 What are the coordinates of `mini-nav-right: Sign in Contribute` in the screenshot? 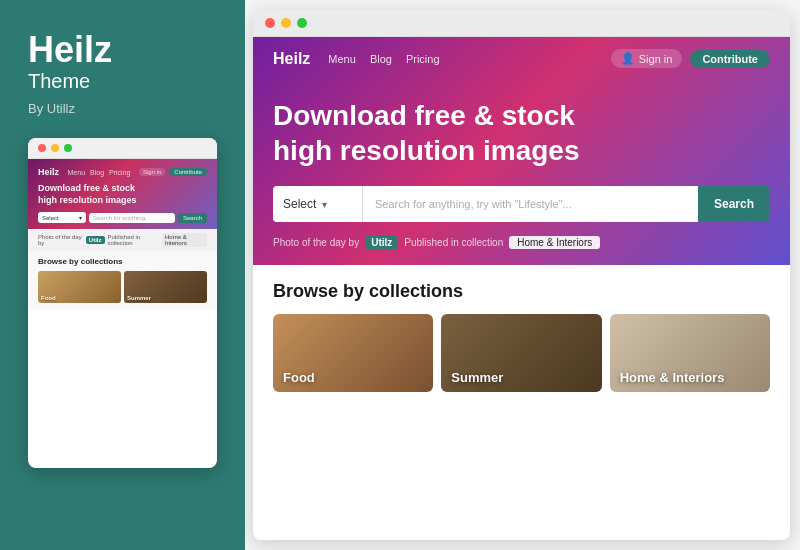 It's located at (173, 172).